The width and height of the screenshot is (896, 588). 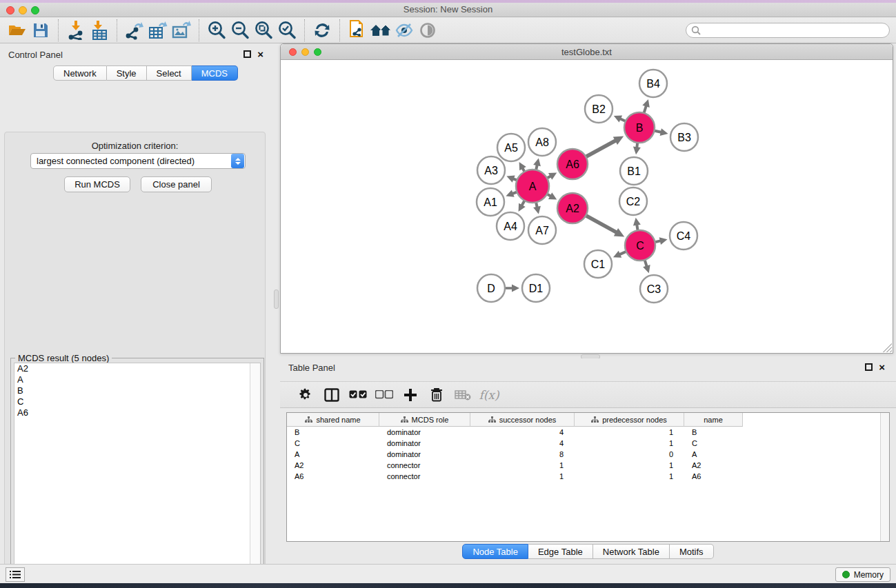 What do you see at coordinates (639, 128) in the screenshot?
I see `graph-node-B: B` at bounding box center [639, 128].